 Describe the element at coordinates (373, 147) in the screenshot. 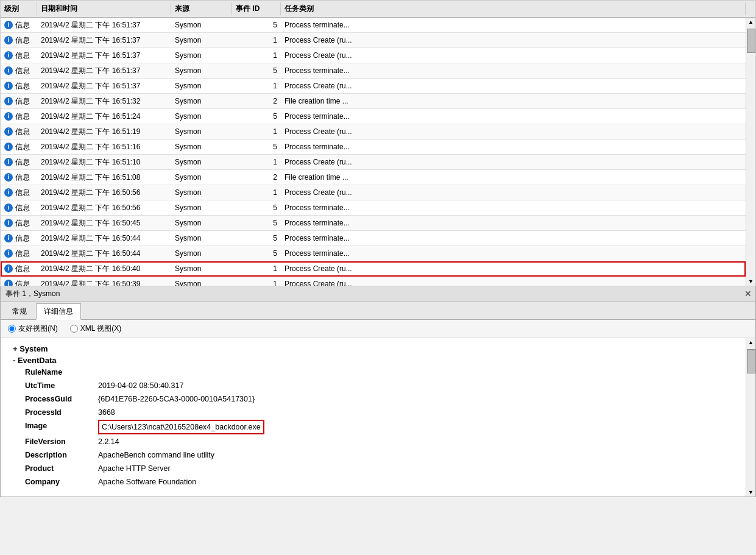

I see `table-row: i信息2019/4/2 星期二 下午 16:51:16Sysmon5Proces…` at that location.